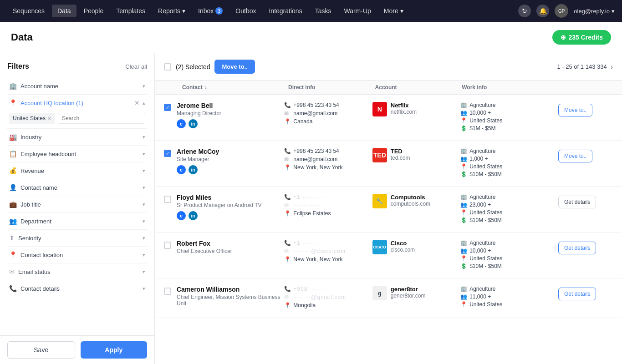  I want to click on refresh-icon: ↻, so click(525, 11).